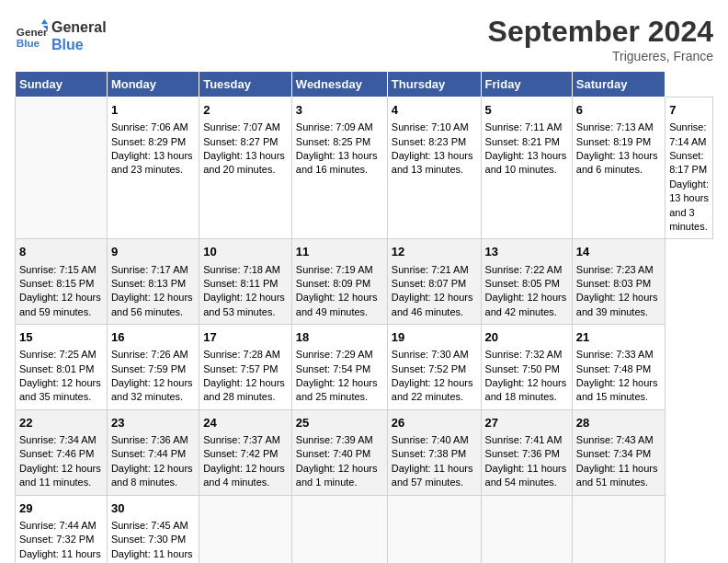 The height and width of the screenshot is (563, 728). I want to click on calendar-cell: 21Sunrise: 7:33 AMSunset: 7:48 PMDayligh…, so click(618, 368).